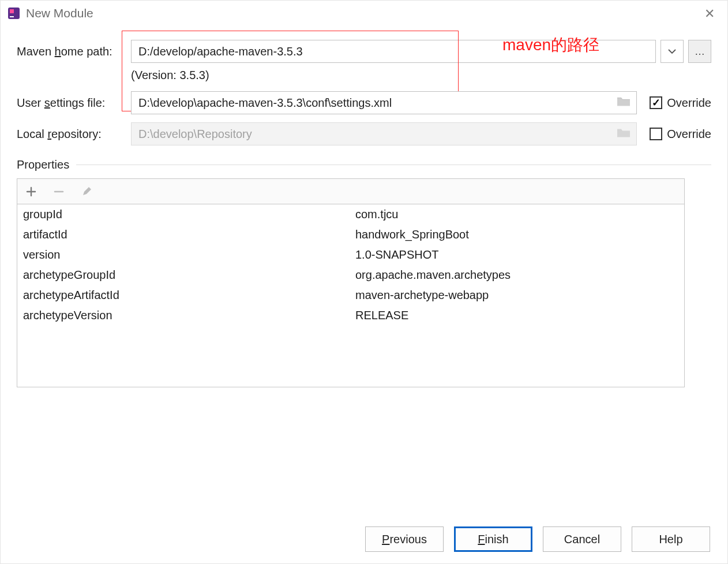  I want to click on label-text: Maven, so click(36, 51).